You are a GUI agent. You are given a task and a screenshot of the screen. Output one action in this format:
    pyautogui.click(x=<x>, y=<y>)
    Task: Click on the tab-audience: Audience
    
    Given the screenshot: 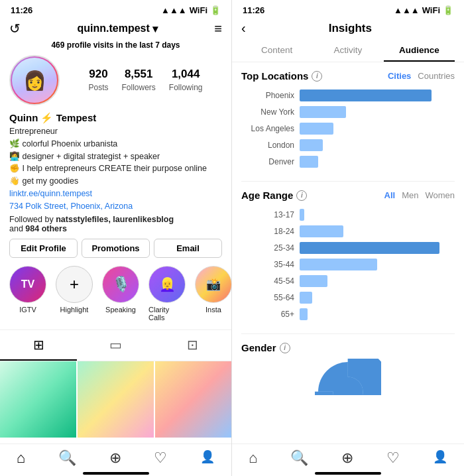 What is the action you would take?
    pyautogui.click(x=419, y=50)
    